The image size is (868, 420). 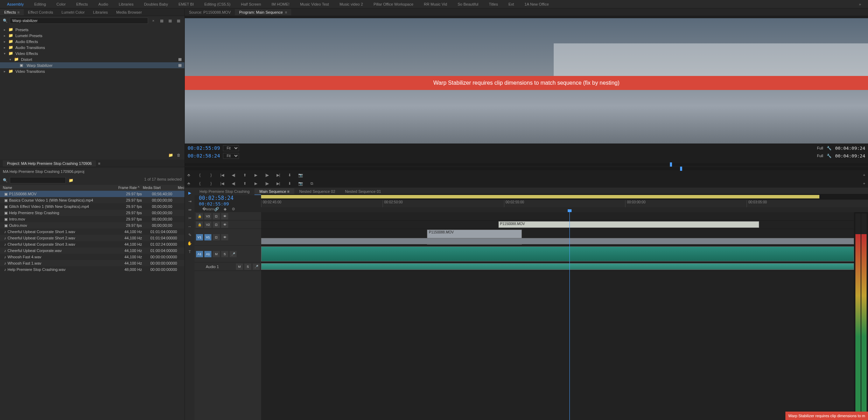 I want to click on add-button-icon: +, so click(x=864, y=183).